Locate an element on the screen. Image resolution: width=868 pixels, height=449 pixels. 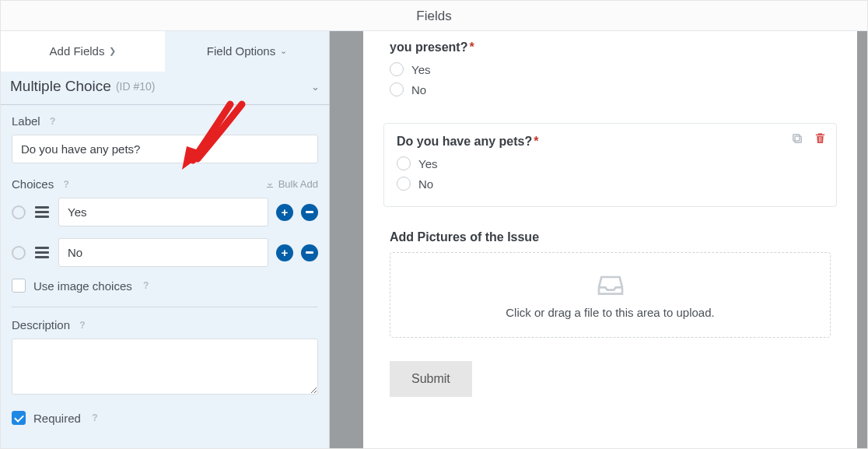
description-caption: Description is located at coordinates (40, 325).